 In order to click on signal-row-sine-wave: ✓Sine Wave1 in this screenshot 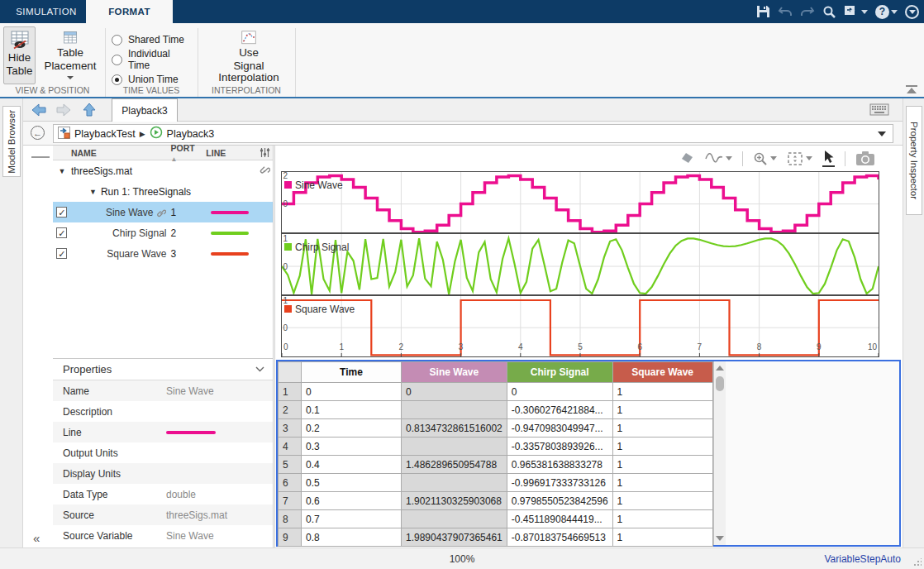, I will do `click(163, 212)`.